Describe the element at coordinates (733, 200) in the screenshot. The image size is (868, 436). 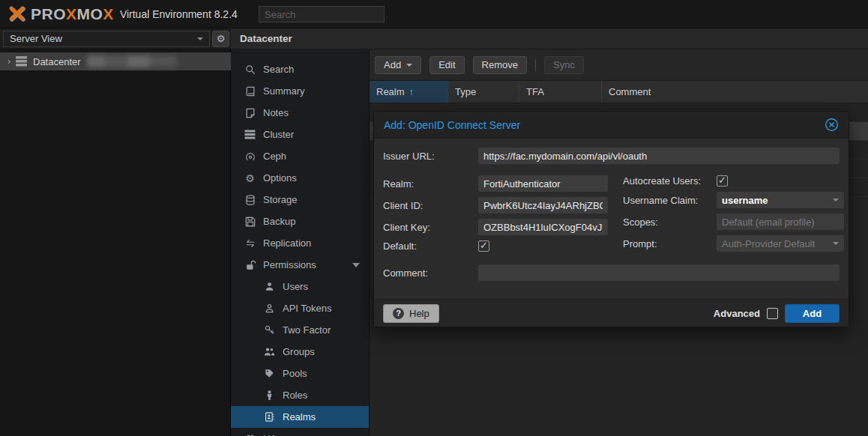
I see `field-username-claim: Username Claim: username` at that location.